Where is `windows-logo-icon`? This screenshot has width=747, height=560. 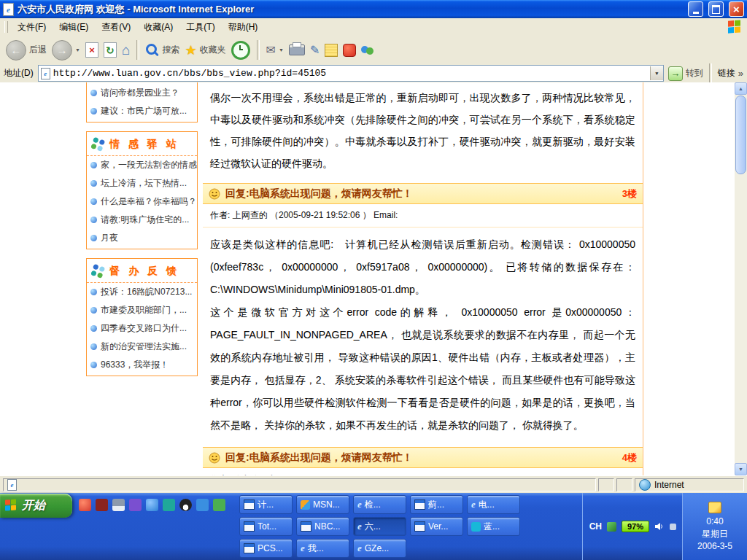
windows-logo-icon is located at coordinates (735, 26).